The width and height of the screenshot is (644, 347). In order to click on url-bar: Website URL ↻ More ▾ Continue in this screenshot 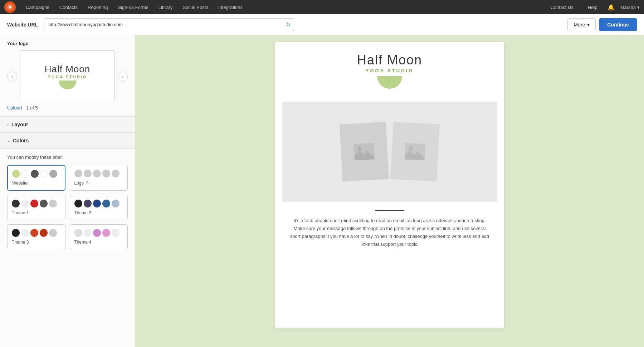, I will do `click(322, 25)`.